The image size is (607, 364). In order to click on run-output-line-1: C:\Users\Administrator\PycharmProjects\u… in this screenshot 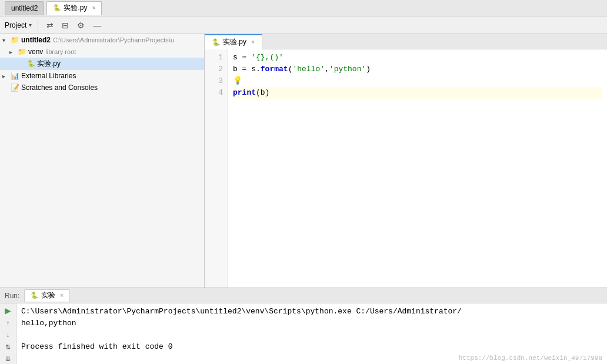, I will do `click(312, 312)`.